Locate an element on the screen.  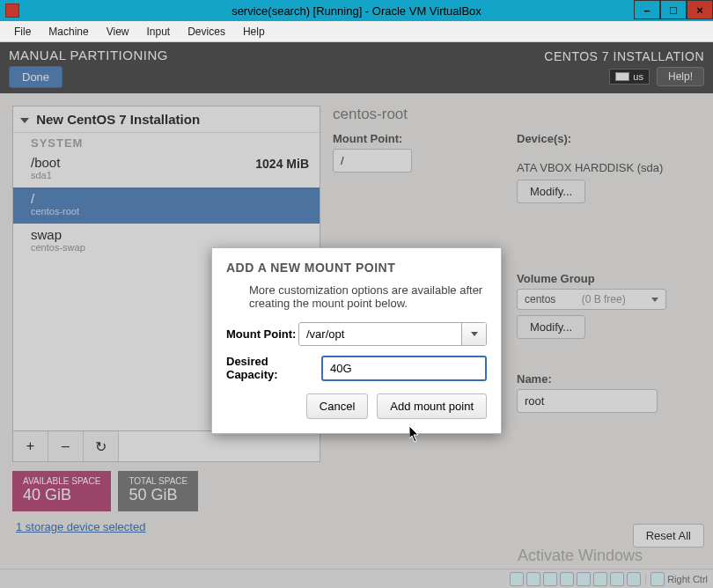
partition-buttons: + – ↻ is located at coordinates (166, 445).